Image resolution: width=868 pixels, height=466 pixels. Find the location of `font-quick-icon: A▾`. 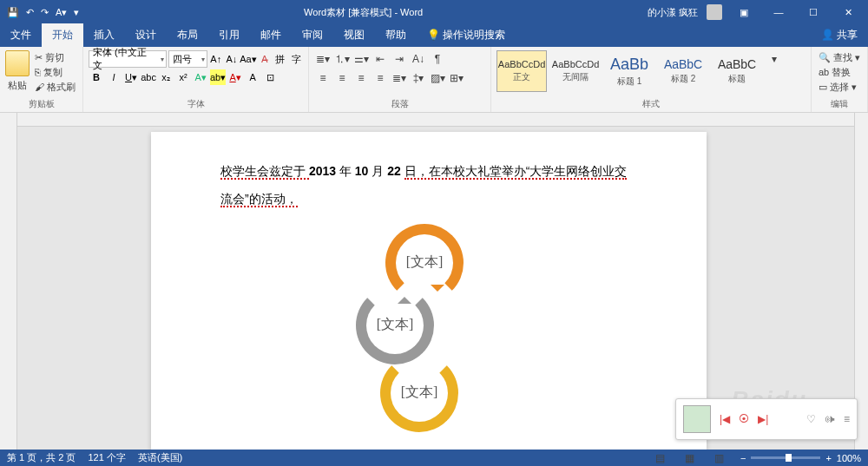

font-quick-icon: A▾ is located at coordinates (61, 12).